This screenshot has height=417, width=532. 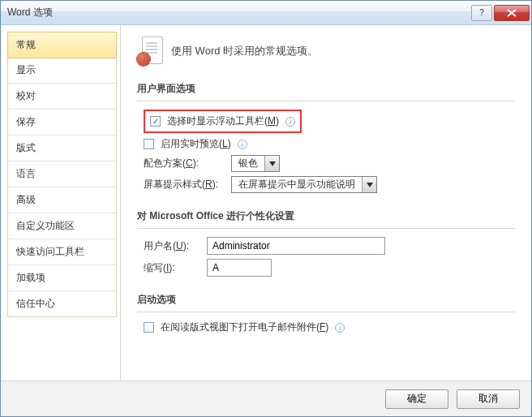 I want to click on titlebar: Word 选项 ?, so click(x=266, y=13).